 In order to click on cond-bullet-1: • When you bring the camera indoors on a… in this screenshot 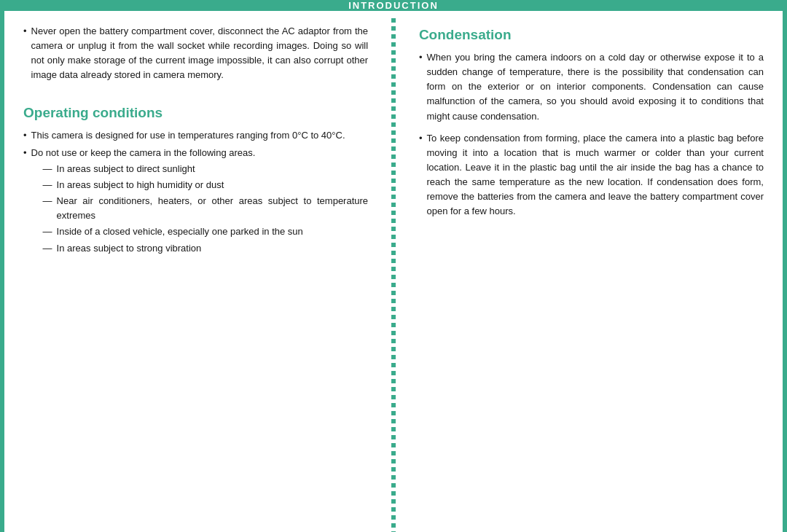, I will do `click(592, 87)`.